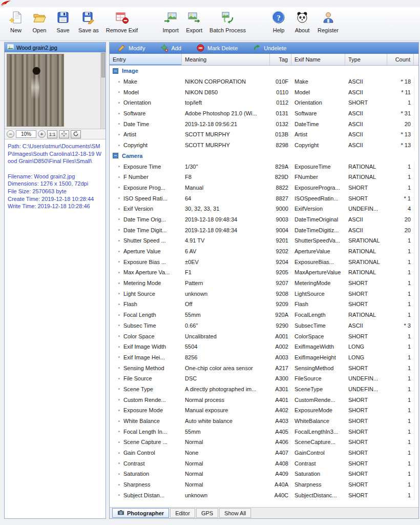 Image resolution: width=420 pixels, height=525 pixels. Describe the element at coordinates (226, 82) in the screenshot. I see `cell-meaning: NIKON CORPORATION` at that location.